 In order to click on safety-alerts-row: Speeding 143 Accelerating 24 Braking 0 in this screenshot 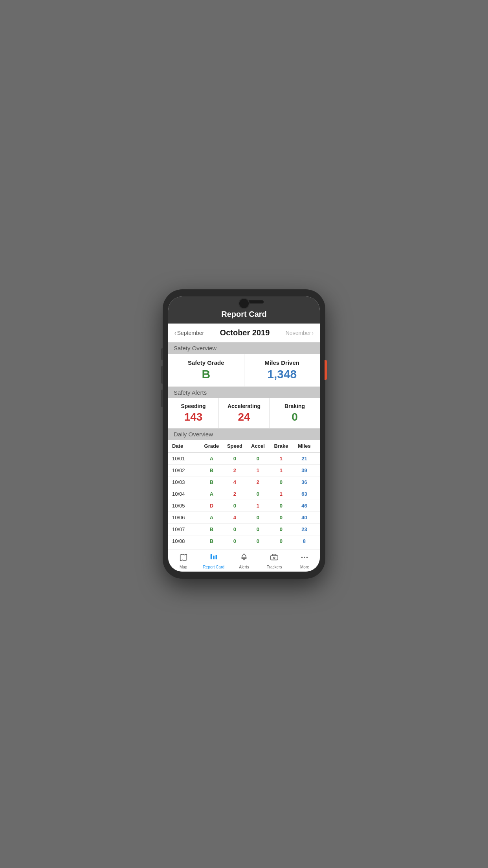, I will do `click(244, 414)`.